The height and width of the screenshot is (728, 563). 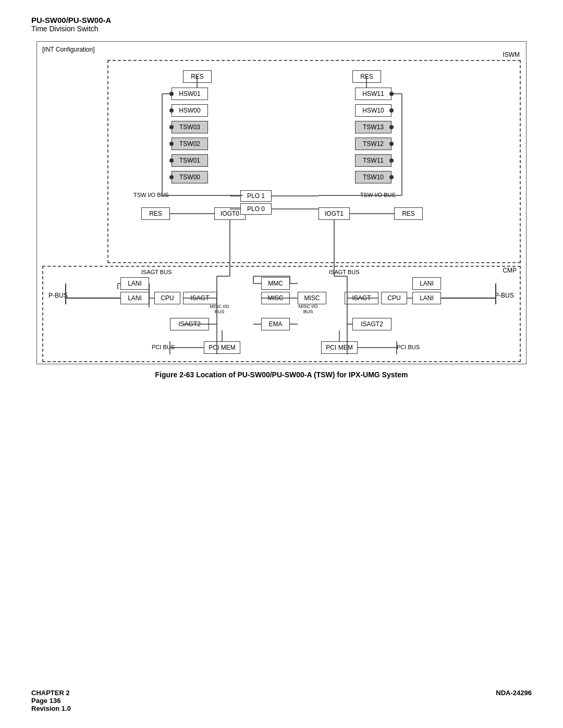 What do you see at coordinates (190, 127) in the screenshot?
I see `tsw03-block: TSW03` at bounding box center [190, 127].